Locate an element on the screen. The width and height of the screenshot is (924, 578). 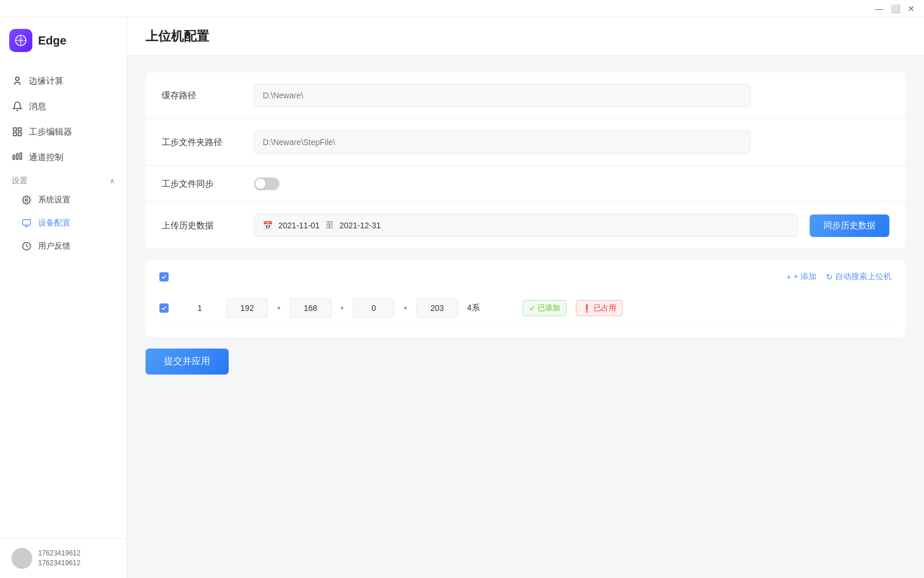
page-title: 上位机配置 is located at coordinates (526, 36).